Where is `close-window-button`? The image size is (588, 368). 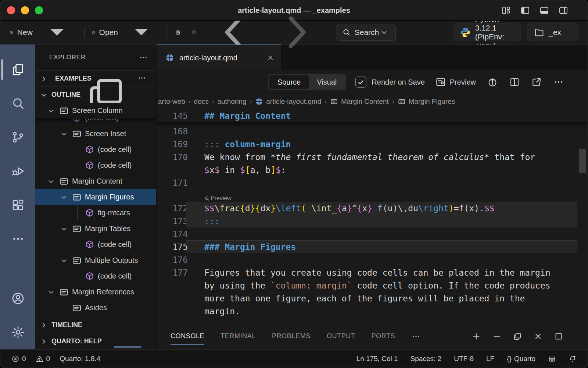
close-window-button is located at coordinates (11, 10).